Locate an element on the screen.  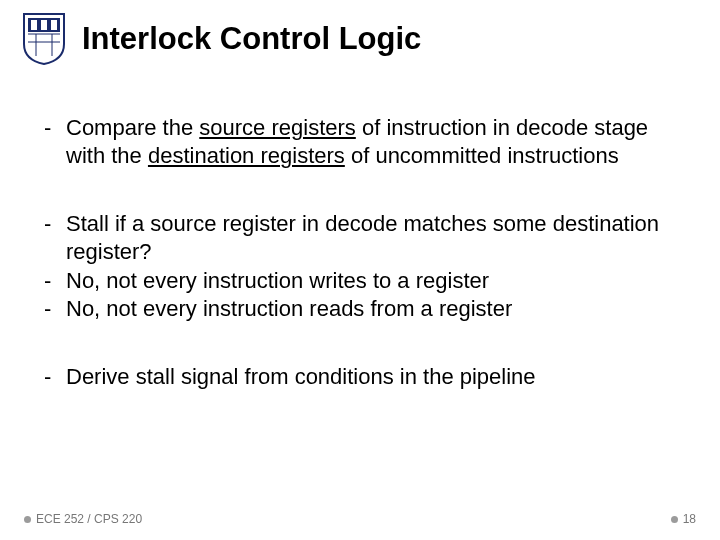
bullet-item: - Derive stall signal from conditions in… is located at coordinates (360, 377).